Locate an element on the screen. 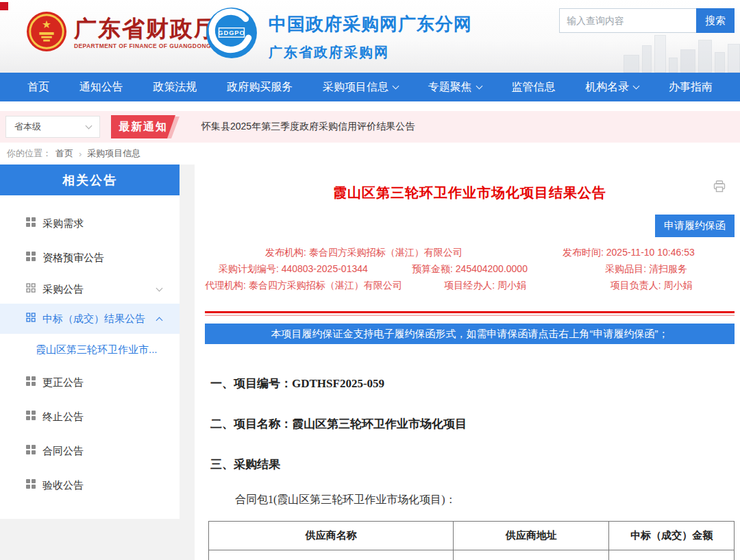  meta-value: 440803-2025-01344 is located at coordinates (325, 269).